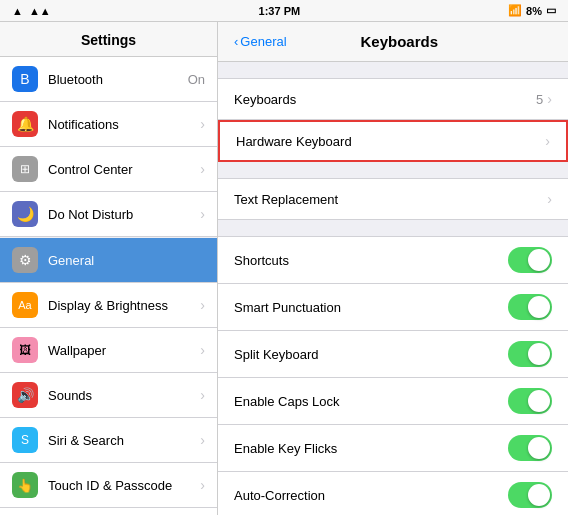 The height and width of the screenshot is (515, 568). What do you see at coordinates (260, 42) in the screenshot?
I see `back-button: ‹ General` at bounding box center [260, 42].